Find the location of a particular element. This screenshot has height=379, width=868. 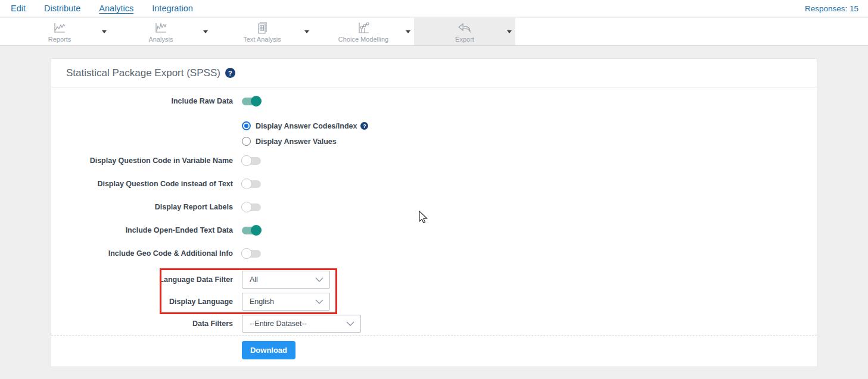

text-analysis-dropdown-caret is located at coordinates (307, 32).